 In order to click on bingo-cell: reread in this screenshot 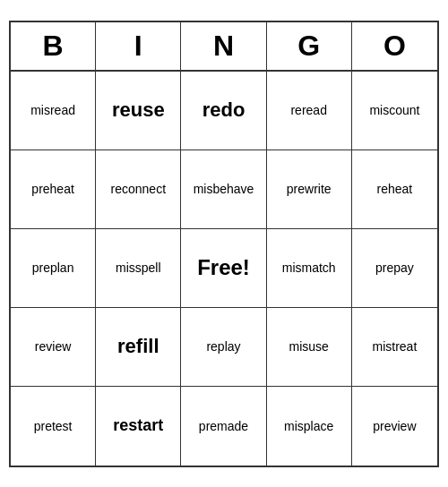, I will do `click(310, 111)`.